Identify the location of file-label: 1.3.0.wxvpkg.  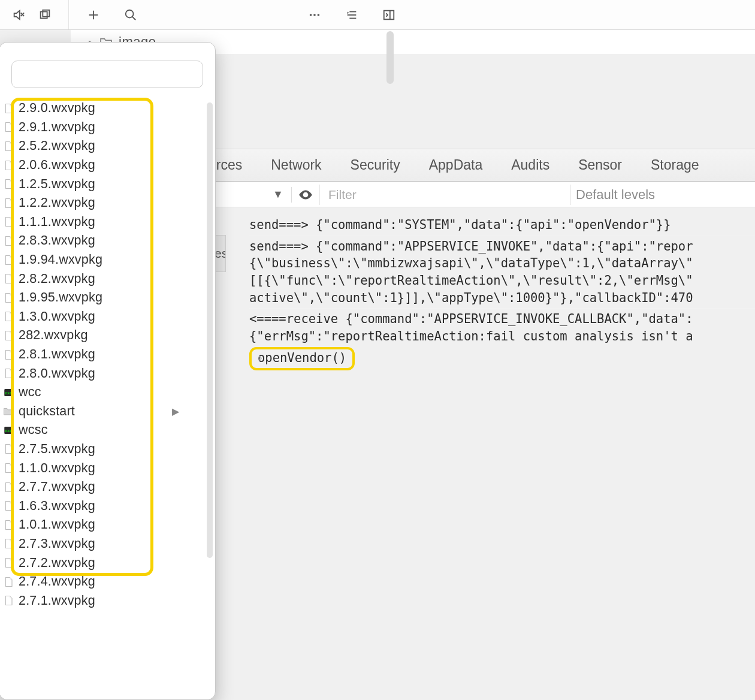
(57, 316).